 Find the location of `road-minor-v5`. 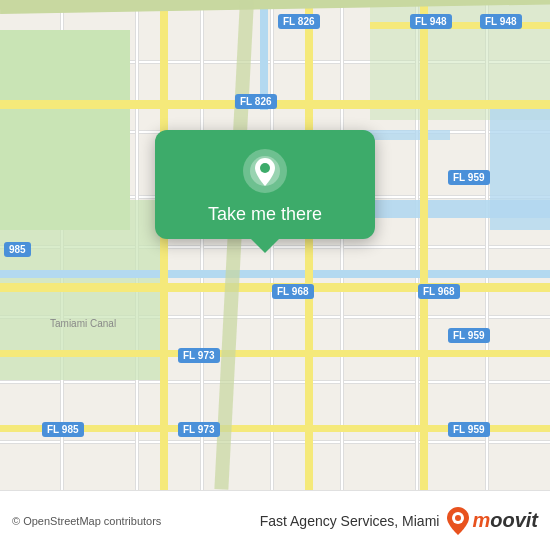

road-minor-v5 is located at coordinates (342, 245).